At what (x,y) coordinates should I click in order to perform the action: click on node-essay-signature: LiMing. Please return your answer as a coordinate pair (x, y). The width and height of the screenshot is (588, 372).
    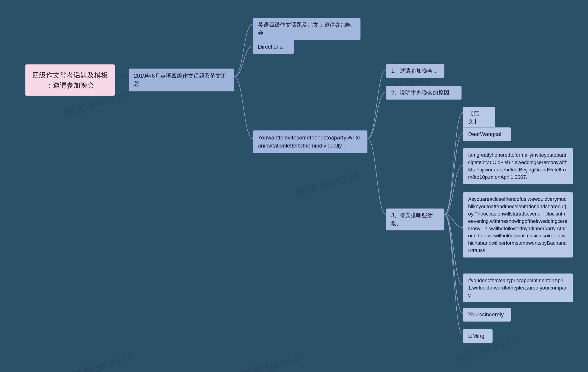
    Looking at the image, I should click on (478, 336).